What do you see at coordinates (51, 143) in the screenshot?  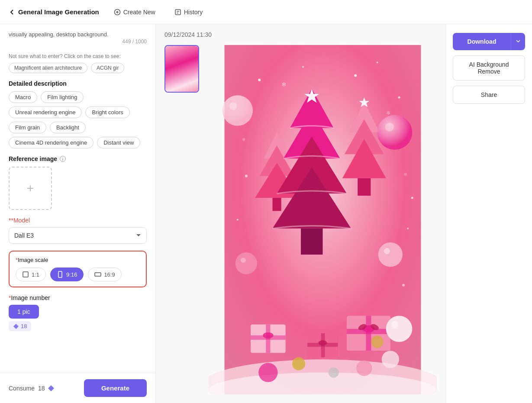 I see `chip-cinema4d: Cinema 4D rendering engine` at bounding box center [51, 143].